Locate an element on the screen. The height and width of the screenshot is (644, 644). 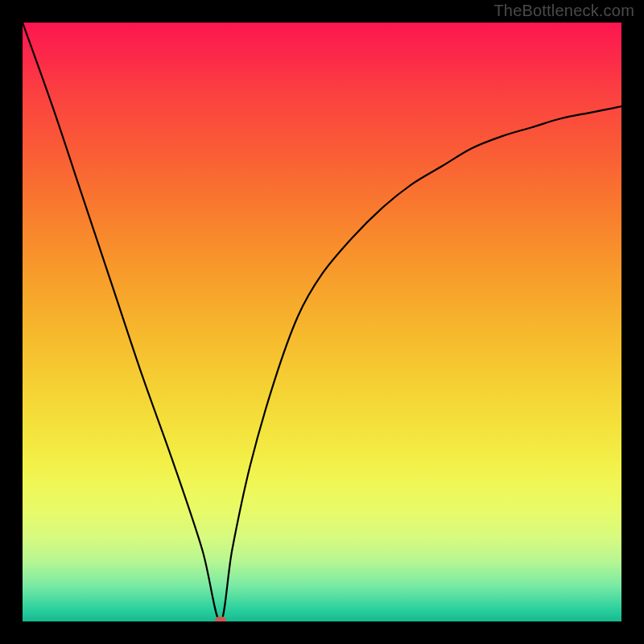
minimum-marker is located at coordinates (221, 619).